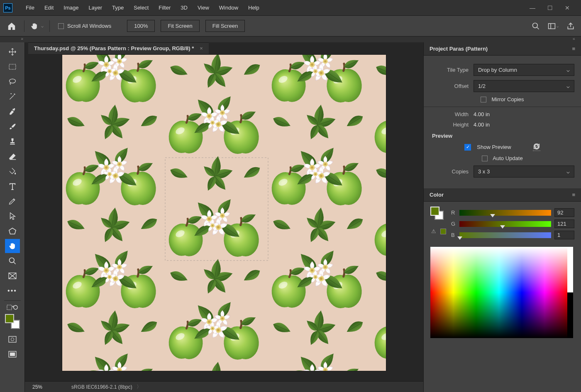 This screenshot has height=392, width=581. I want to click on move-tool, so click(12, 52).